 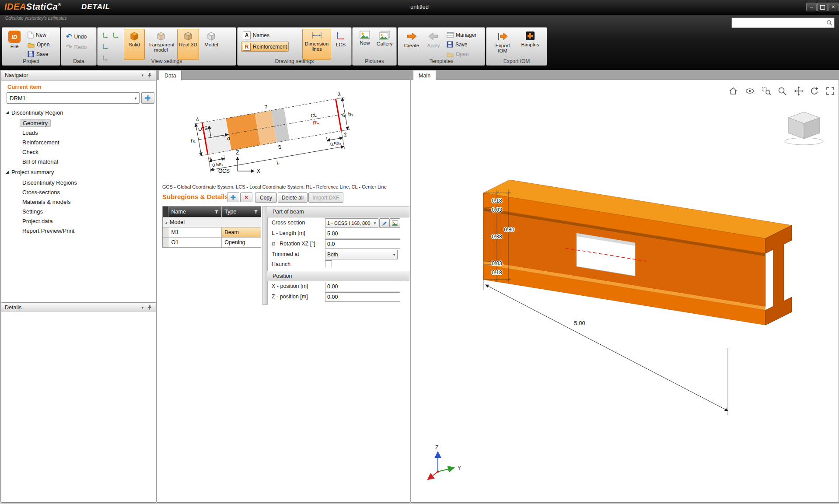 What do you see at coordinates (212, 242) in the screenshot?
I see `table-row-o1: O1 Opening` at bounding box center [212, 242].